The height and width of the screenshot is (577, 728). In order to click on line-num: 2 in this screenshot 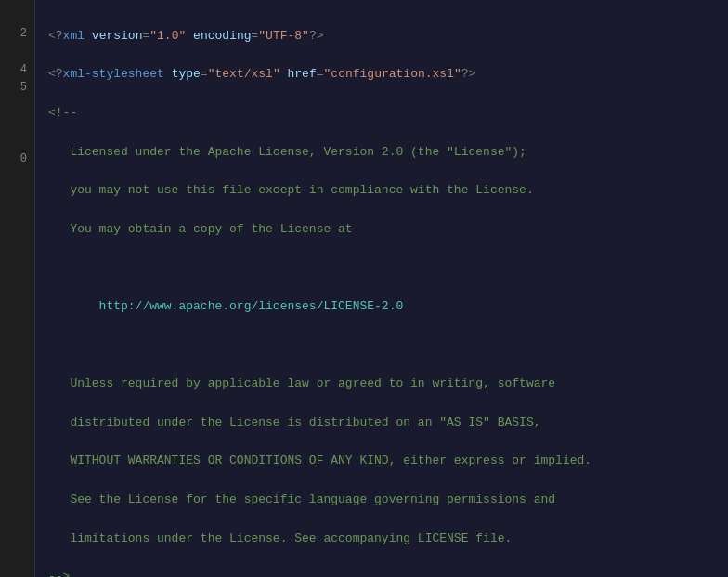, I will do `click(17, 33)`.